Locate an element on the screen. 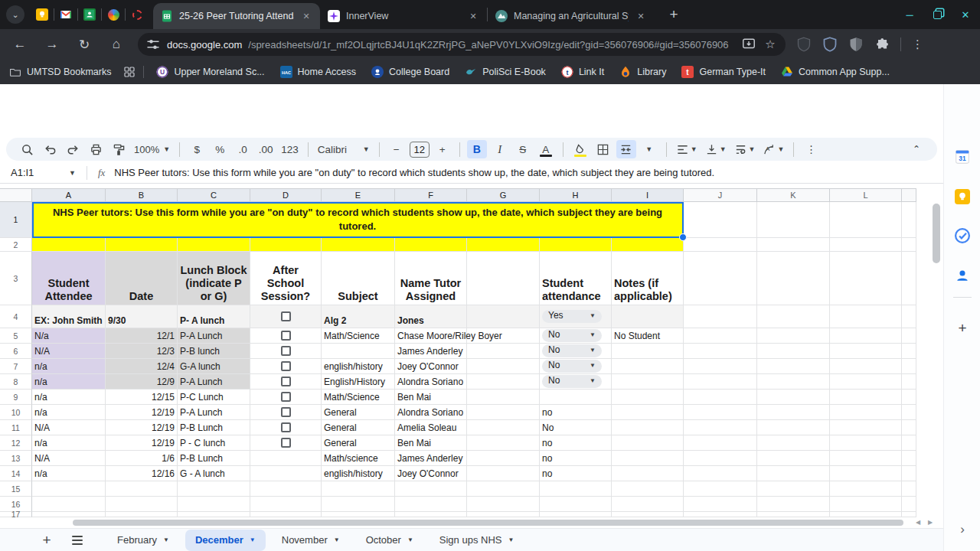 This screenshot has height=551, width=980. cell-G10 is located at coordinates (504, 412).